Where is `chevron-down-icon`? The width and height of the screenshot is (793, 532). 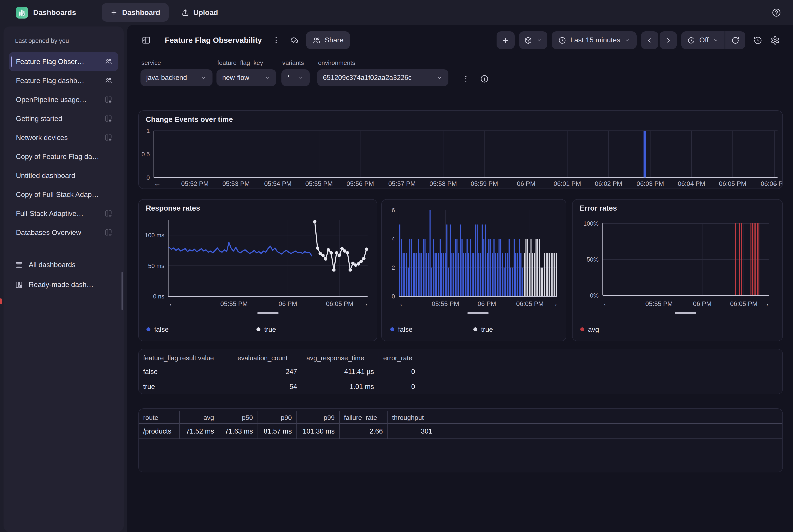
chevron-down-icon is located at coordinates (440, 78).